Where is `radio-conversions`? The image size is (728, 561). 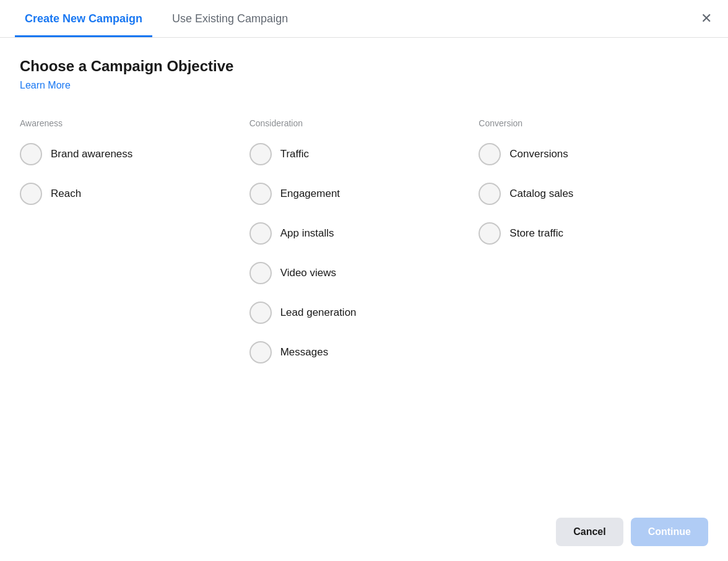 radio-conversions is located at coordinates (490, 154).